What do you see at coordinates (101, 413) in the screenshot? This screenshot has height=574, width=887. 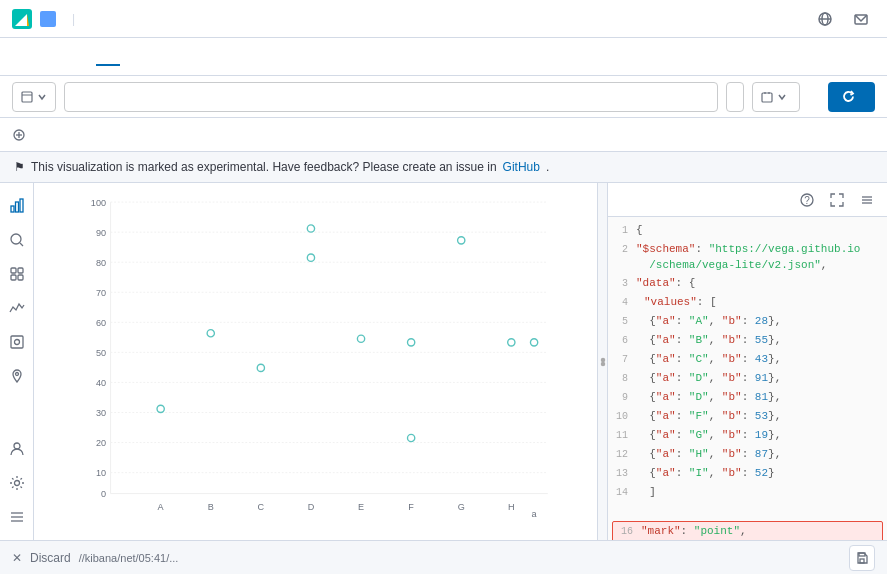 I see `svg-text: 30` at bounding box center [101, 413].